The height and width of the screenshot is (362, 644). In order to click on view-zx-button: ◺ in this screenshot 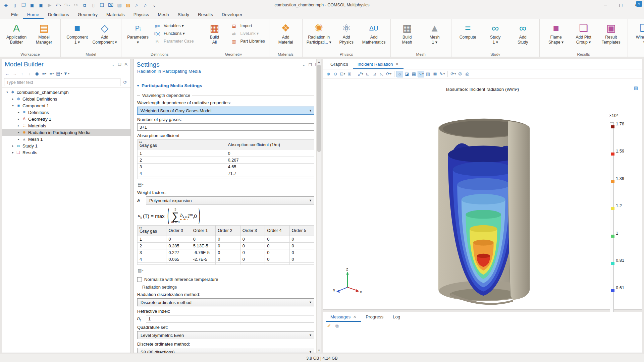, I will do `click(382, 74)`.